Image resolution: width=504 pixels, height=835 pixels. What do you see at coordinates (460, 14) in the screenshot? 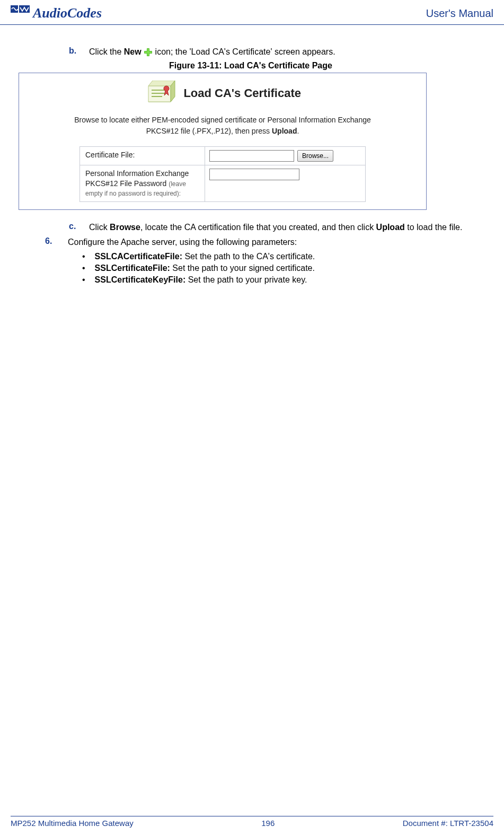
I see `header-doc-title: User's Manual` at bounding box center [460, 14].